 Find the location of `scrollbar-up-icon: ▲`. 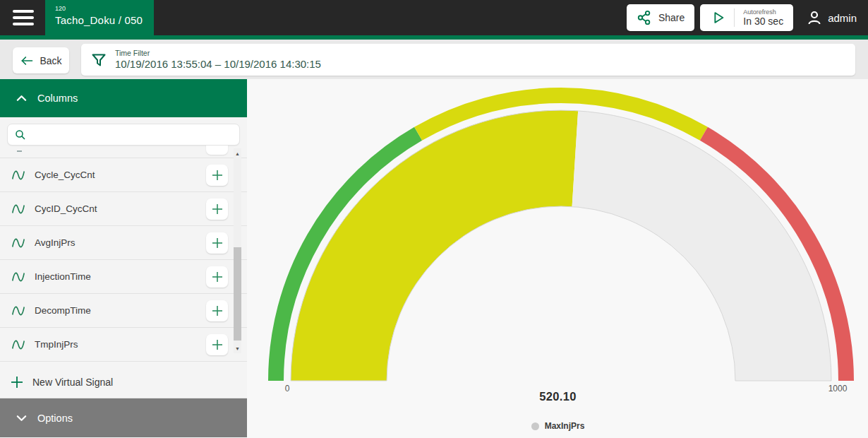

scrollbar-up-icon: ▲ is located at coordinates (237, 153).